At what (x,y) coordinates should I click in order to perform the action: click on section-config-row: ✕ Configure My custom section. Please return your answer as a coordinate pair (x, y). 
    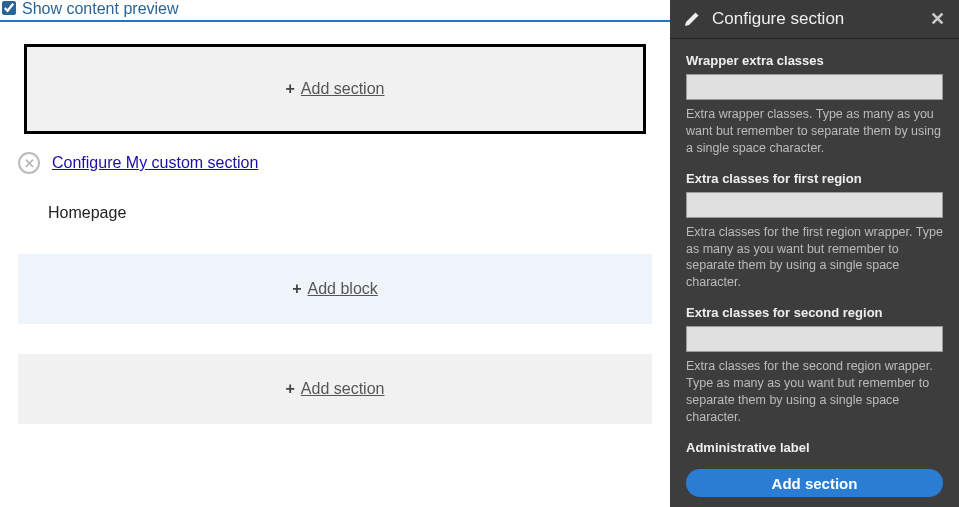
    Looking at the image, I should click on (335, 163).